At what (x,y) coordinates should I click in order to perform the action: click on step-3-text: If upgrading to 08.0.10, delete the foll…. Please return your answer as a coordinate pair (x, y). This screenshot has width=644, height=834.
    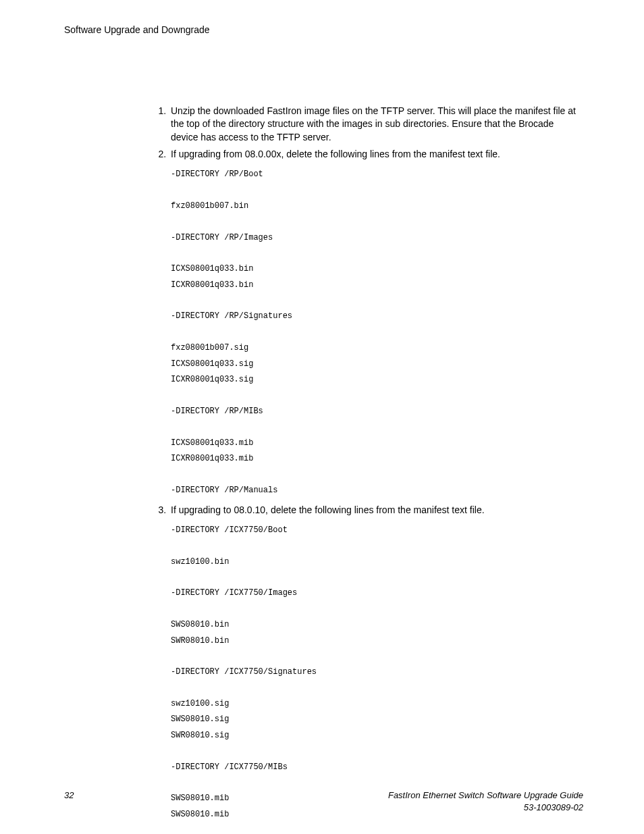
    Looking at the image, I should click on (328, 510).